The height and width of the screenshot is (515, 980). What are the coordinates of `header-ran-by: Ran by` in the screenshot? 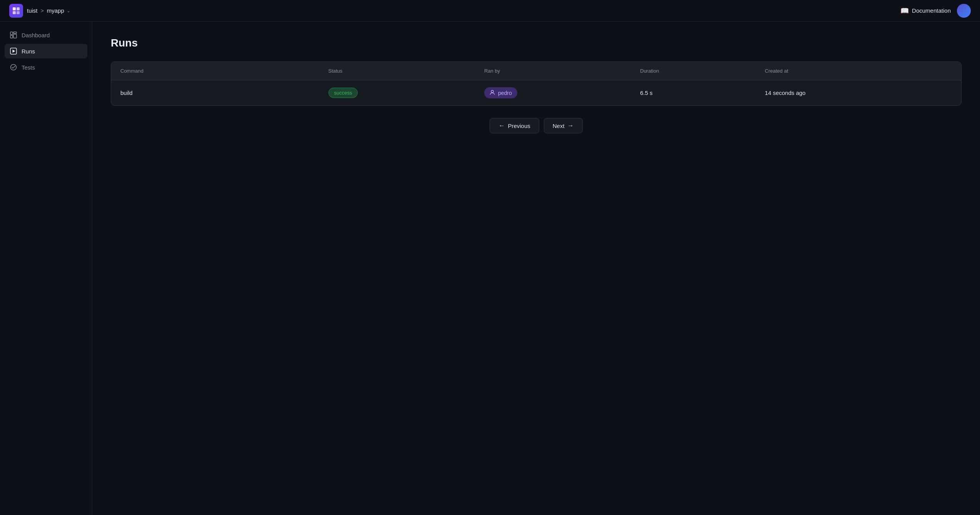 It's located at (562, 71).